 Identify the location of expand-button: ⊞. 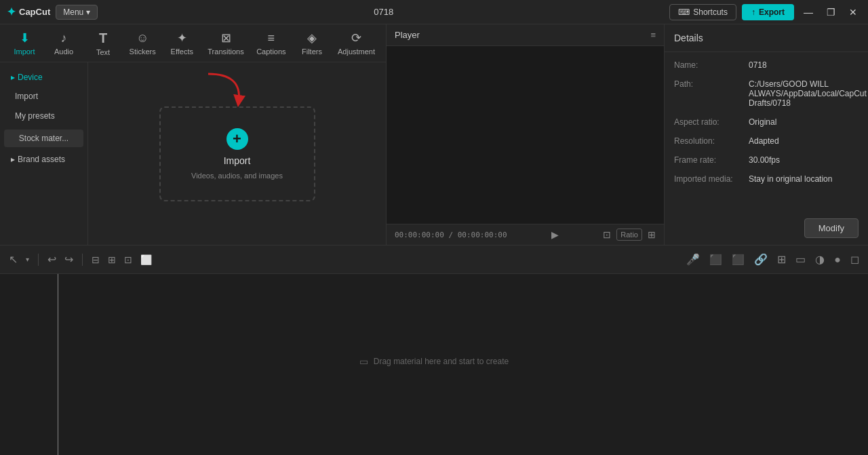
(652, 235).